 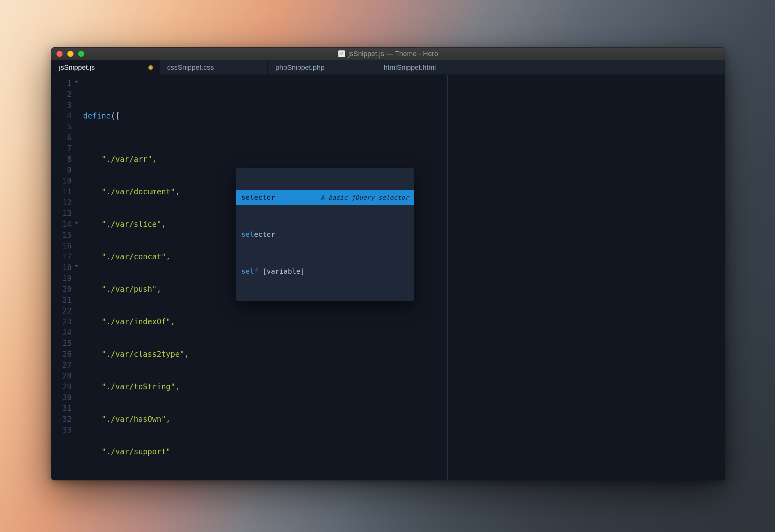 I want to click on line-number-gutter: 1234567891011121314151617181920212223242…, so click(x=66, y=278).